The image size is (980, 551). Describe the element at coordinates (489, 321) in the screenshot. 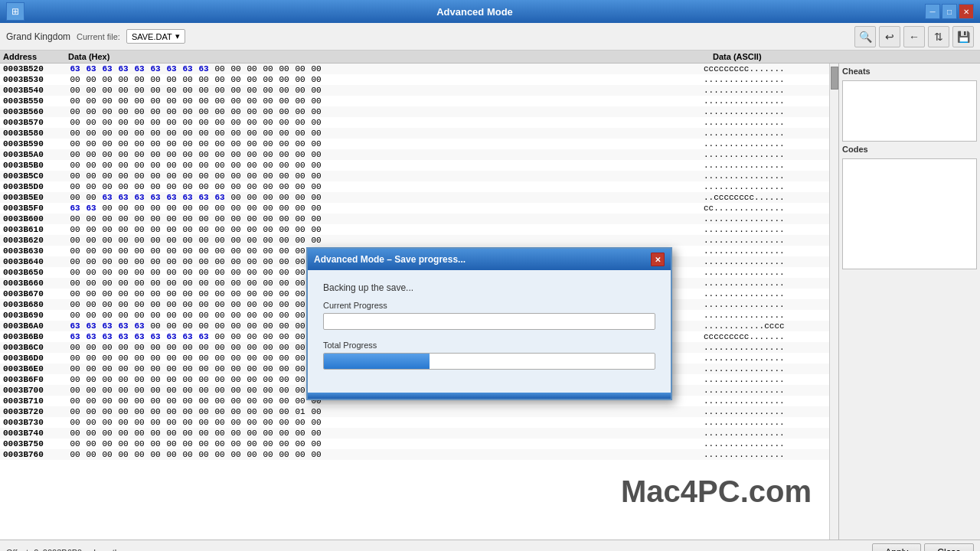

I see `current-progress-bar` at that location.